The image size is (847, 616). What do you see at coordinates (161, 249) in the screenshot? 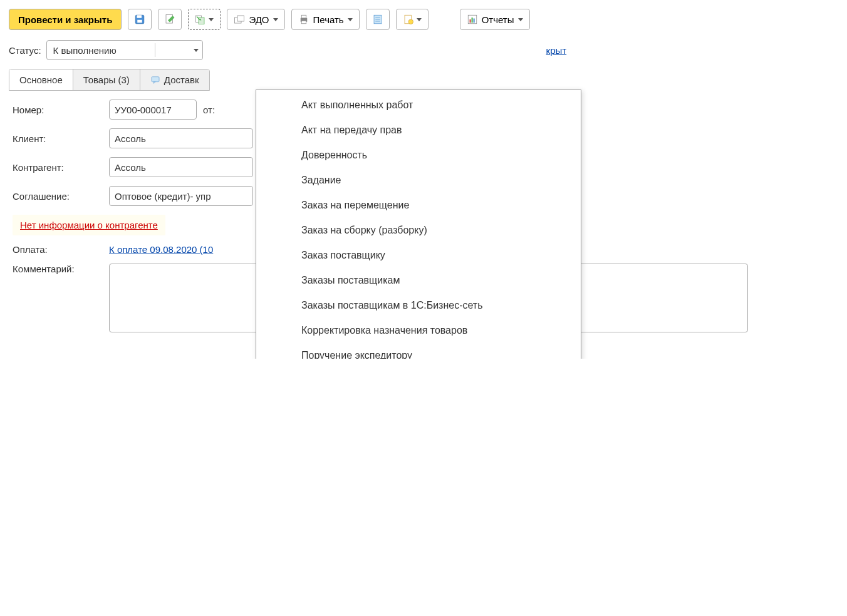
I see `payment-link: К оплате 09.08.2020 (10` at bounding box center [161, 249].